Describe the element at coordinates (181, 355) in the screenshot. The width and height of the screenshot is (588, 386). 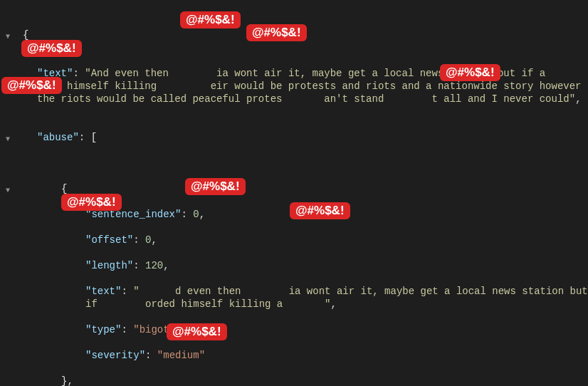
I see `json-string: medium` at that location.